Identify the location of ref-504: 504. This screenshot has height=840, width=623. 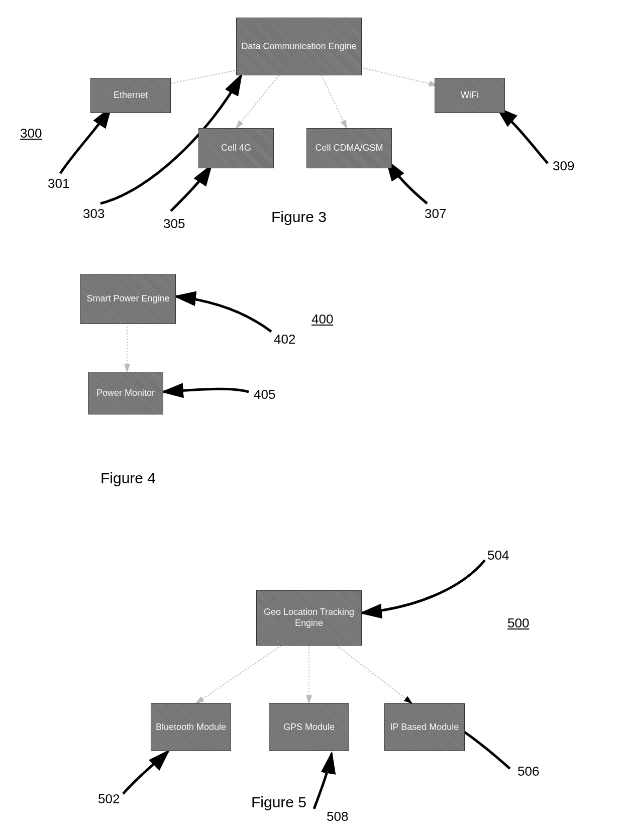
(498, 556).